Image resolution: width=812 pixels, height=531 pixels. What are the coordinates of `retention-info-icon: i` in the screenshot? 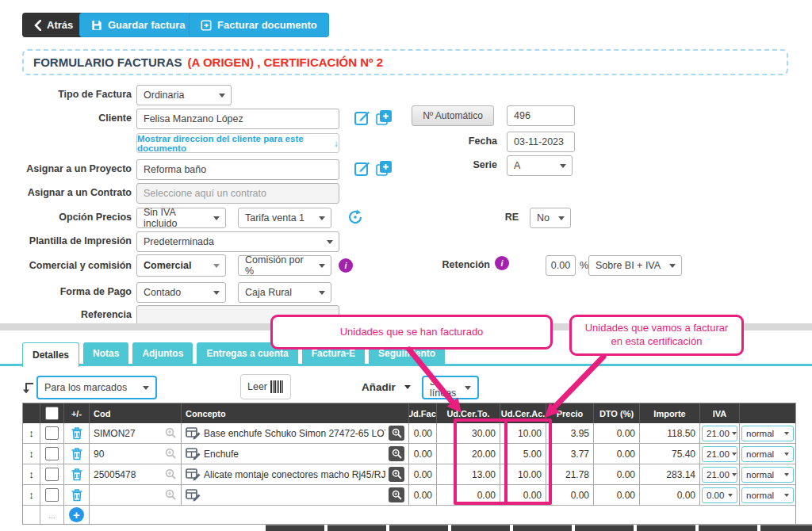 It's located at (502, 263).